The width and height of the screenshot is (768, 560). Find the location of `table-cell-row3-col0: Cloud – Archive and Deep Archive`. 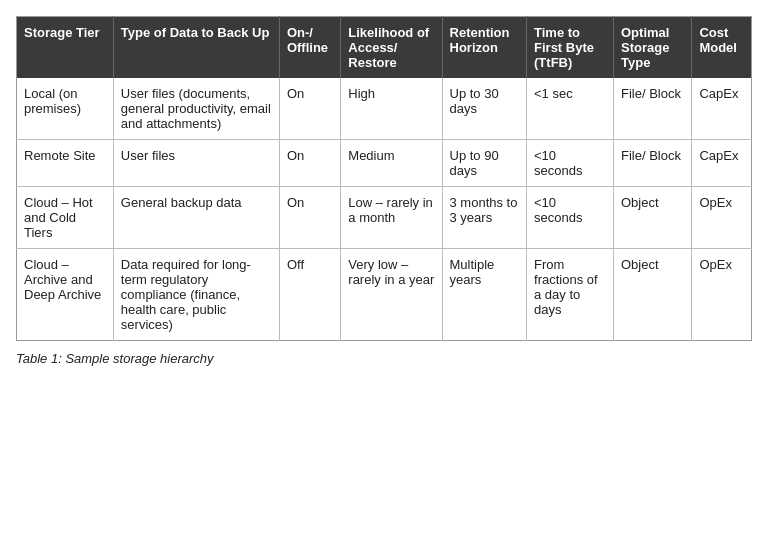

table-cell-row3-col0: Cloud – Archive and Deep Archive is located at coordinates (66, 295).